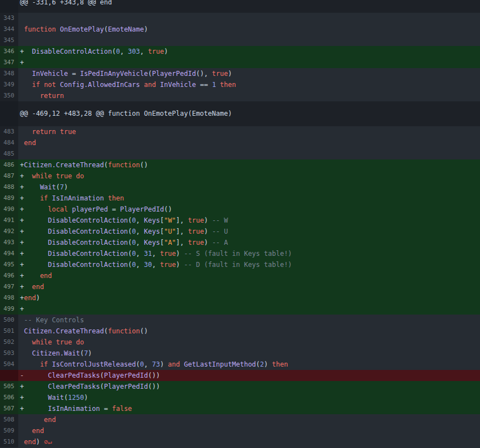 The image size is (480, 448). What do you see at coordinates (9, 331) in the screenshot?
I see `line-number: 501` at bounding box center [9, 331].